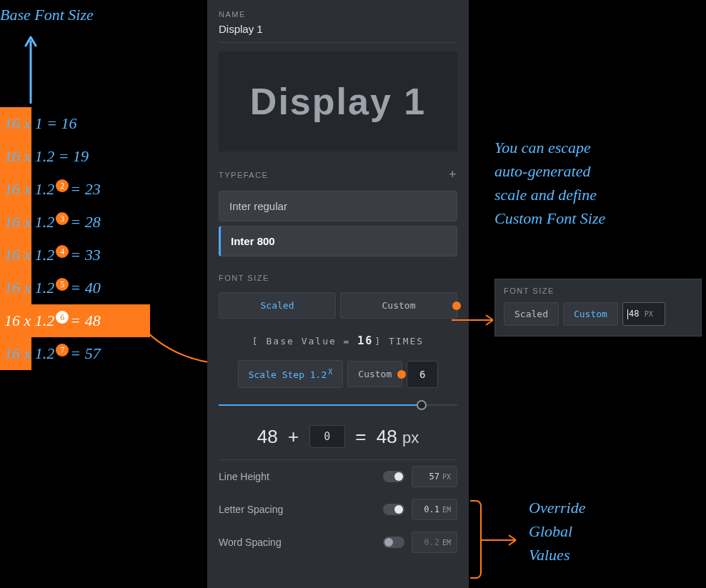  What do you see at coordinates (434, 542) in the screenshot?
I see `word-spacing-input: 0.2EM` at bounding box center [434, 542].